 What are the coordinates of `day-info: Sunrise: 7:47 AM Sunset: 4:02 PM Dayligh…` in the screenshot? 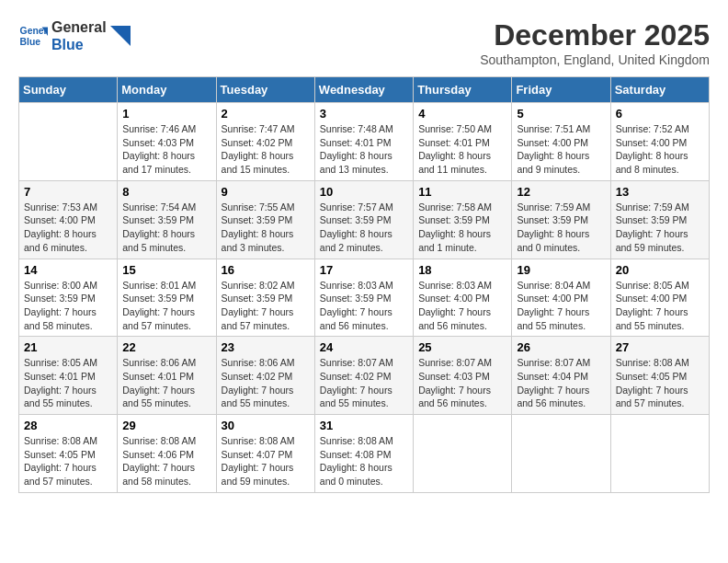 It's located at (266, 149).